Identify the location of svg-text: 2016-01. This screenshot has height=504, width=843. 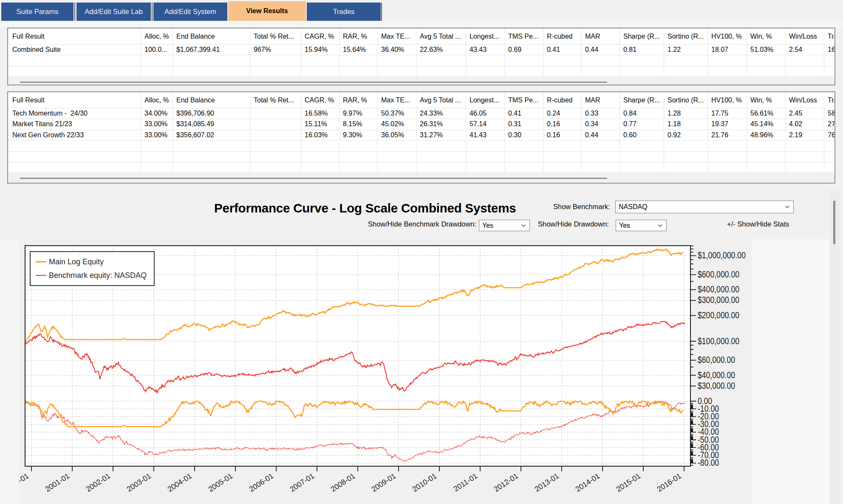
(669, 483).